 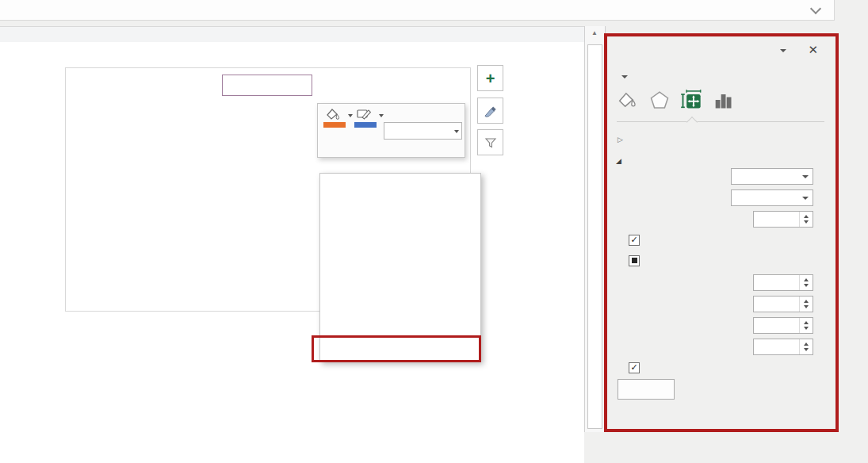 What do you see at coordinates (350, 116) in the screenshot?
I see `fill-dropdown-caret-icon` at bounding box center [350, 116].